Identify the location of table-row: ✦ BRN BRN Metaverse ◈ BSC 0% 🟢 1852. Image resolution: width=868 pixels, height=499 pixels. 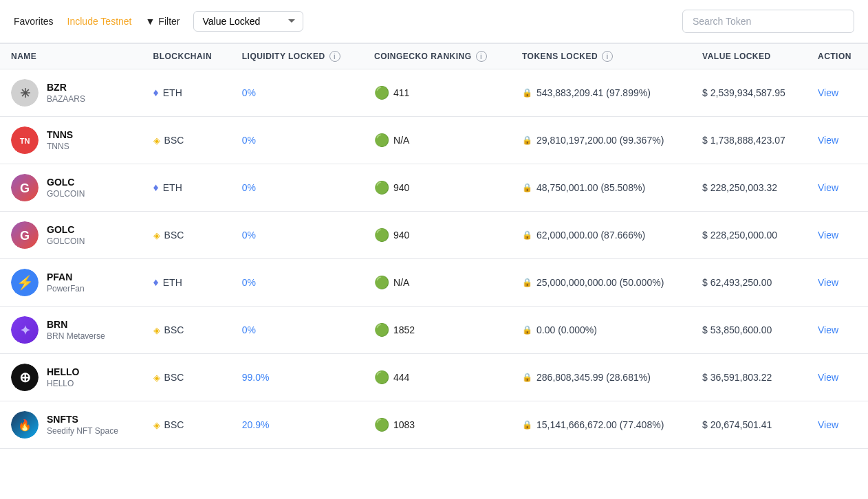
(434, 330).